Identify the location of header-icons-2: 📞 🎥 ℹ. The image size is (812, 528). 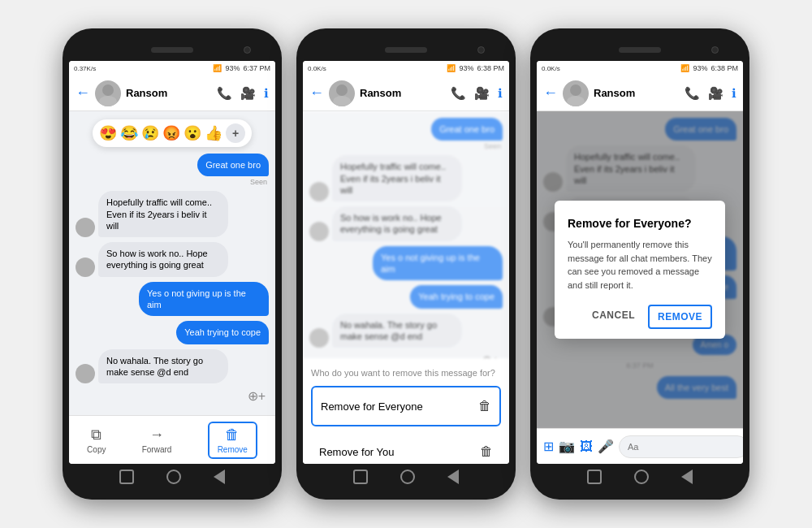
(477, 93).